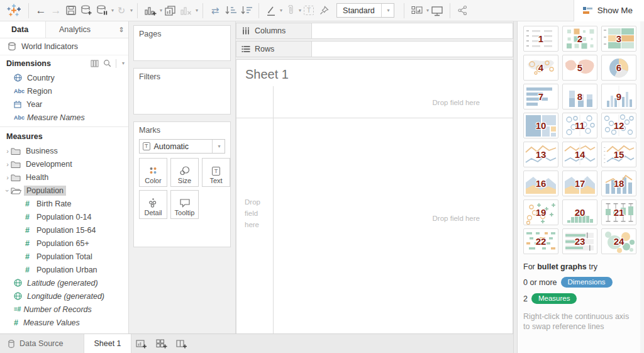 The width and height of the screenshot is (644, 353). I want to click on undo-button: ←, so click(41, 11).